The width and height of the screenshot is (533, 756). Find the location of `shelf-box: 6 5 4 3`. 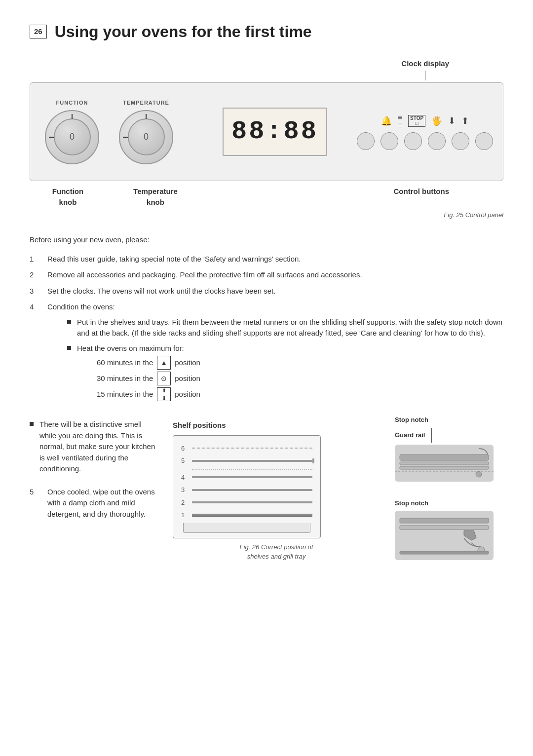

shelf-box: 6 5 4 3 is located at coordinates (247, 487).